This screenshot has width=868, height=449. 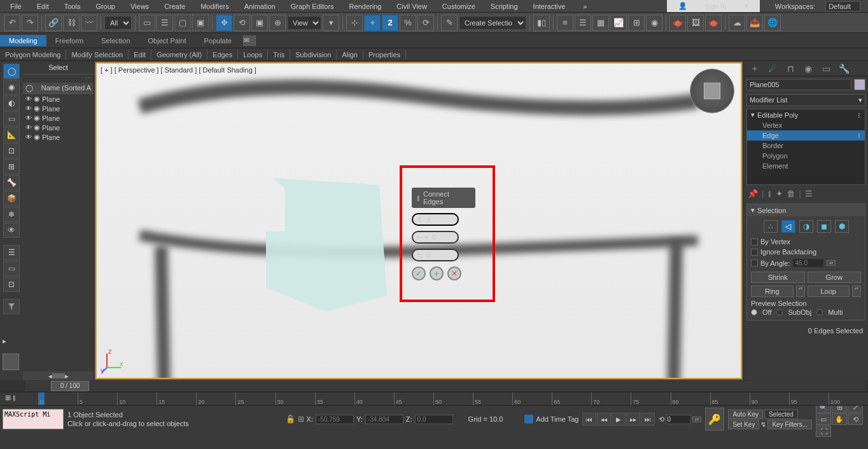 What do you see at coordinates (585, 6) in the screenshot?
I see `menu-overflow-icon: »` at bounding box center [585, 6].